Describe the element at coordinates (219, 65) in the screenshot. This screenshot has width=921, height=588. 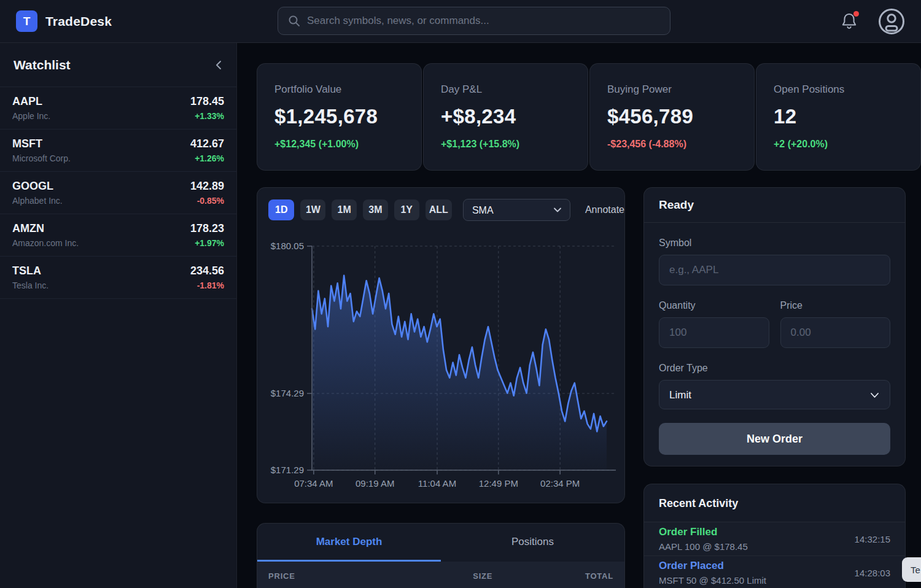
I see `chevron-left-icon` at that location.